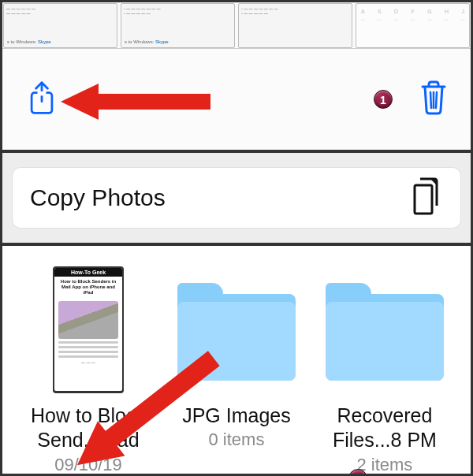 This screenshot has width=473, height=476. I want to click on callout-badge-1: 1, so click(383, 99).